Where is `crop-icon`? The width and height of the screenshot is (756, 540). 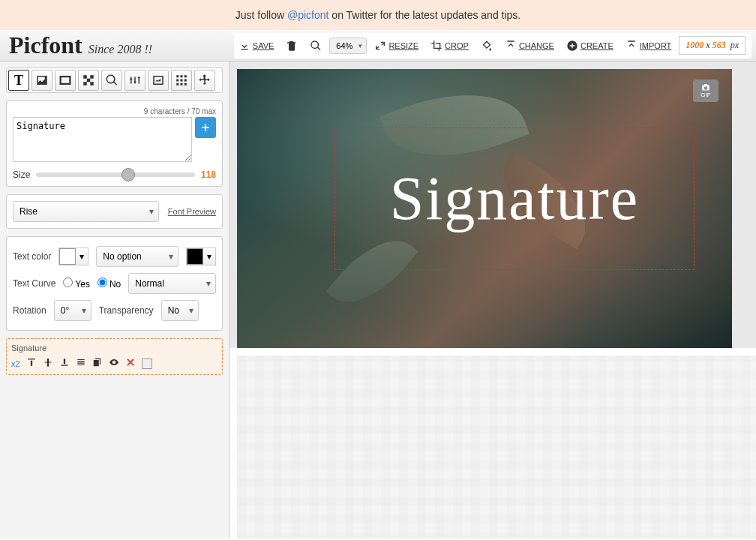 crop-icon is located at coordinates (436, 46).